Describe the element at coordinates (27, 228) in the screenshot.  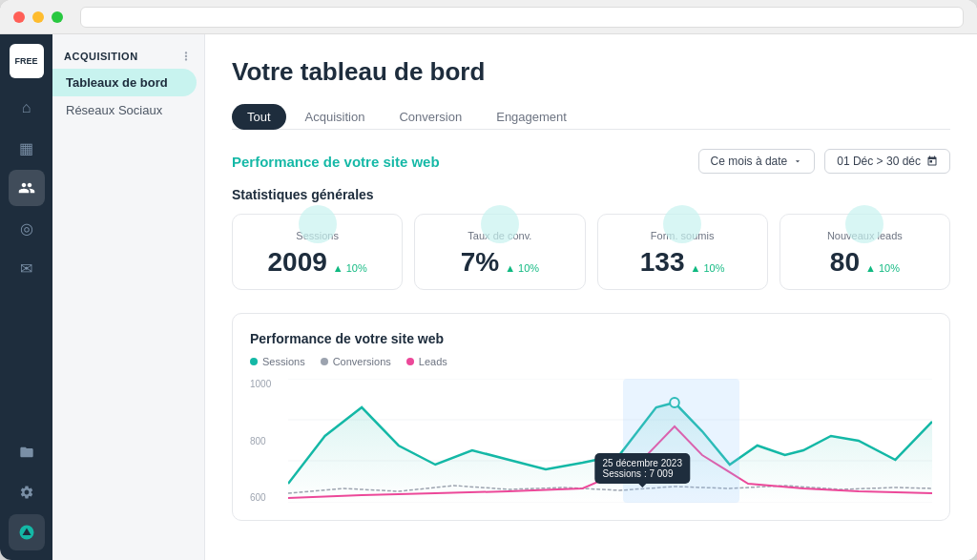
I see `sidebar-item-target: ◎` at that location.